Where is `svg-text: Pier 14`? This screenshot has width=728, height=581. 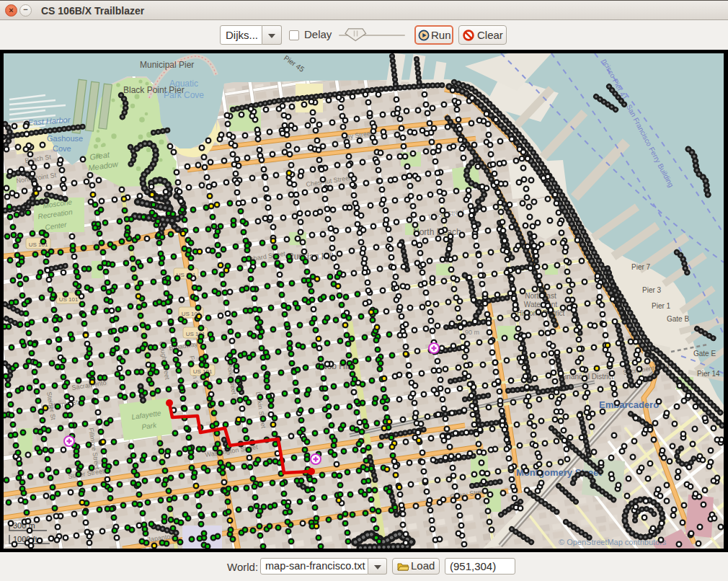
svg-text: Pier 14 is located at coordinates (709, 373).